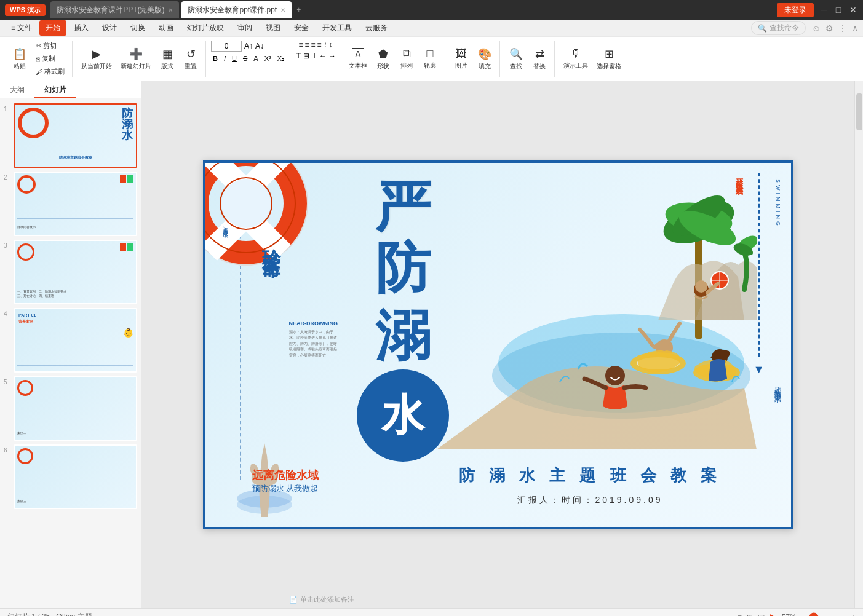  I want to click on slide-thumb-2: 目录内容展示, so click(75, 204).